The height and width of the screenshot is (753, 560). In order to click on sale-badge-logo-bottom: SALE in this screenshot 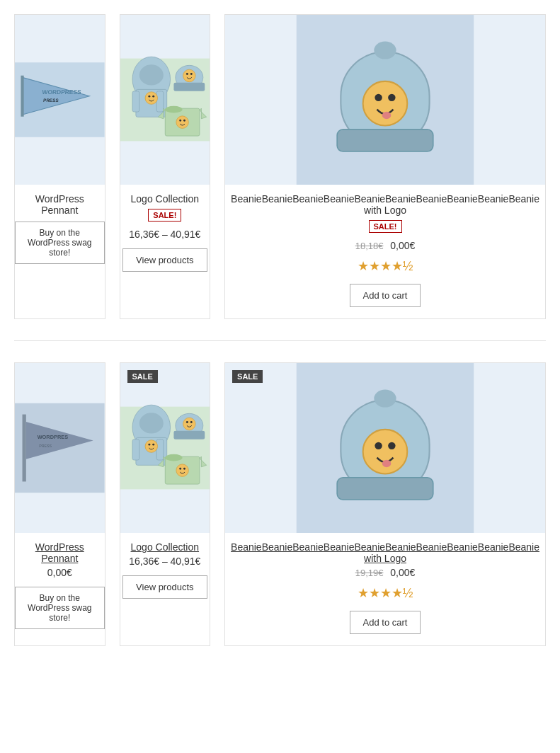, I will do `click(143, 376)`.